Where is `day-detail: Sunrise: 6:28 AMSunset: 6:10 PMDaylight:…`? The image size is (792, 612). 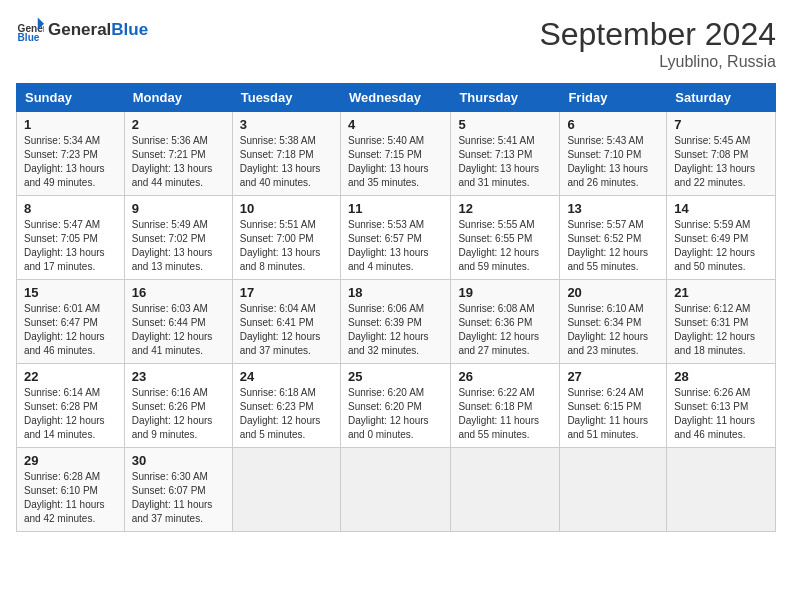
day-detail: Sunrise: 6:28 AMSunset: 6:10 PMDaylight:… is located at coordinates (70, 498).